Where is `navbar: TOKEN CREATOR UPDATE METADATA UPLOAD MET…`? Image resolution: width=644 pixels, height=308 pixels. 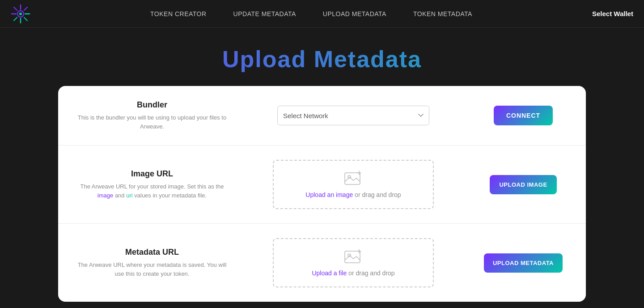 navbar: TOKEN CREATOR UPDATE METADATA UPLOAD MET… is located at coordinates (322, 14).